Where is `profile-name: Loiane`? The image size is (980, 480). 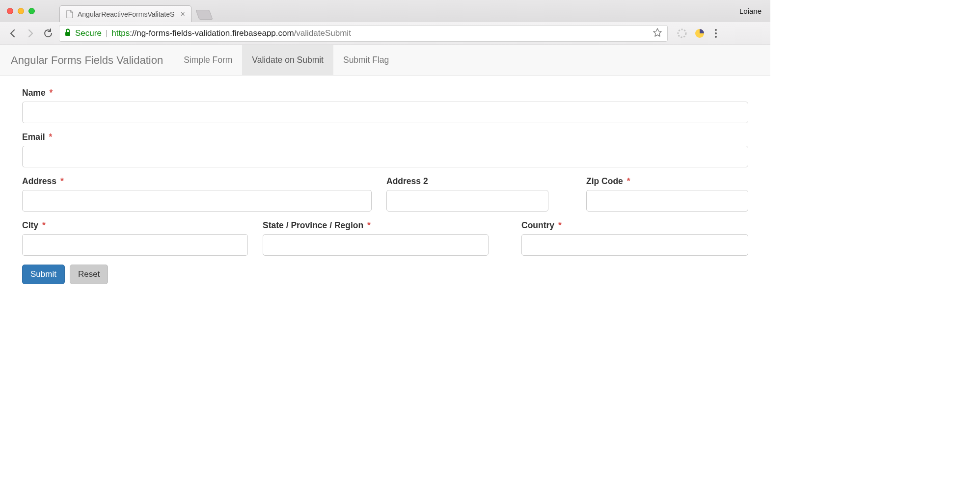 profile-name: Loiane is located at coordinates (755, 11).